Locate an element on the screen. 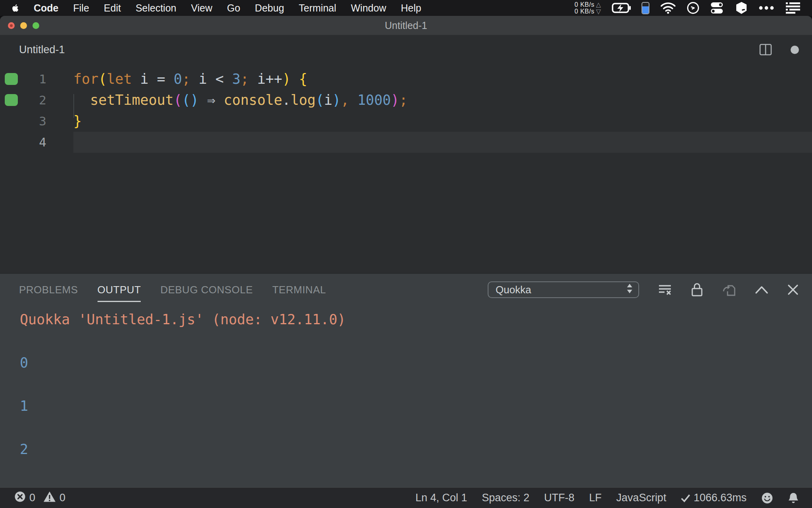 The width and height of the screenshot is (812, 508). close-panel-icon is located at coordinates (793, 290).